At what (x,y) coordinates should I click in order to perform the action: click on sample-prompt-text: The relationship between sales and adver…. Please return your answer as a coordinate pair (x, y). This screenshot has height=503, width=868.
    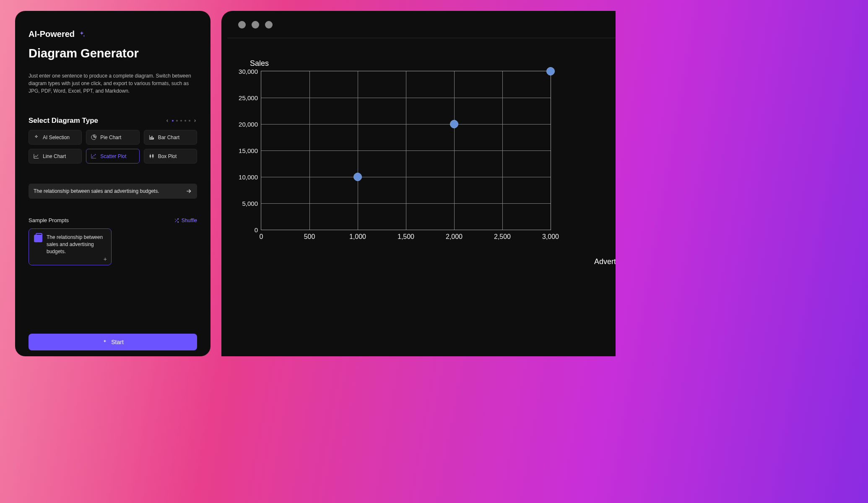
    Looking at the image, I should click on (76, 244).